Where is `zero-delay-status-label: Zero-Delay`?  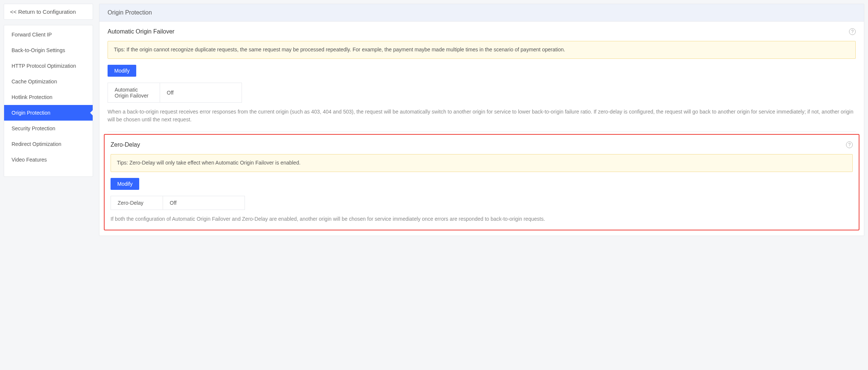 zero-delay-status-label: Zero-Delay is located at coordinates (137, 202).